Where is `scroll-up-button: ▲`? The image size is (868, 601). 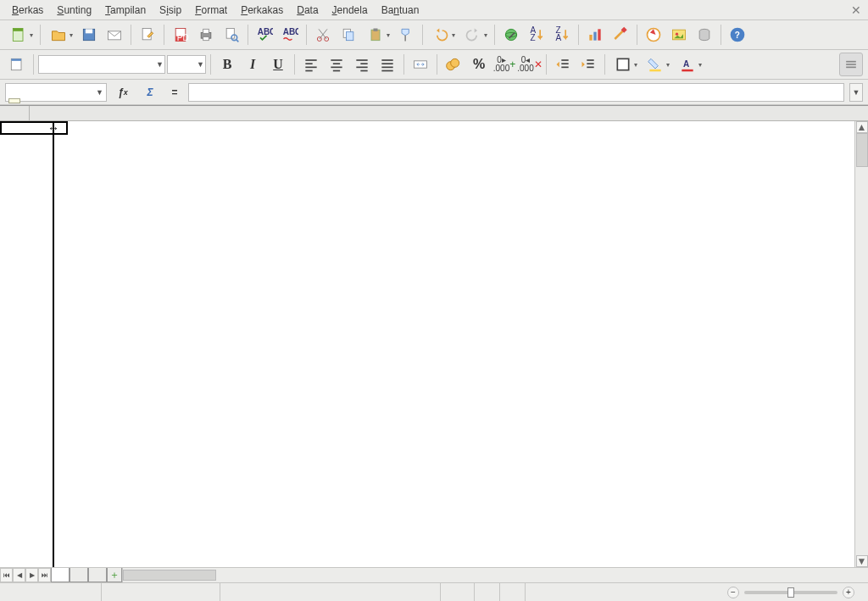
scroll-up-button: ▲ is located at coordinates (862, 127).